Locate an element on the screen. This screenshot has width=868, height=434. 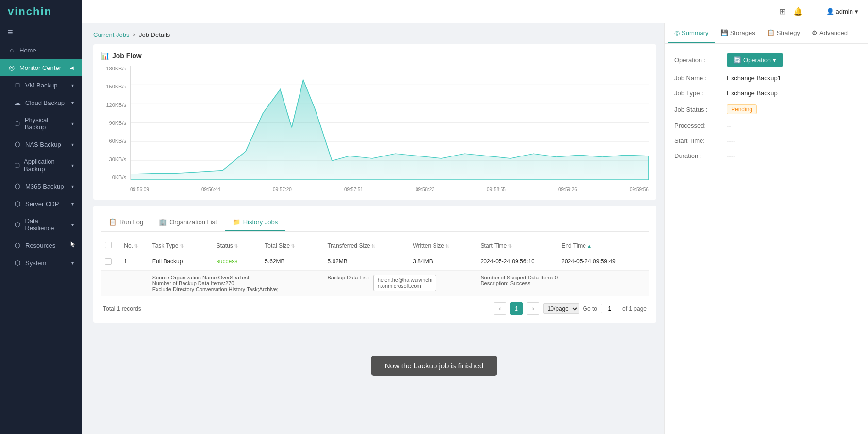
tooltip-overlay: Now the backup job is finished is located at coordinates (434, 365).